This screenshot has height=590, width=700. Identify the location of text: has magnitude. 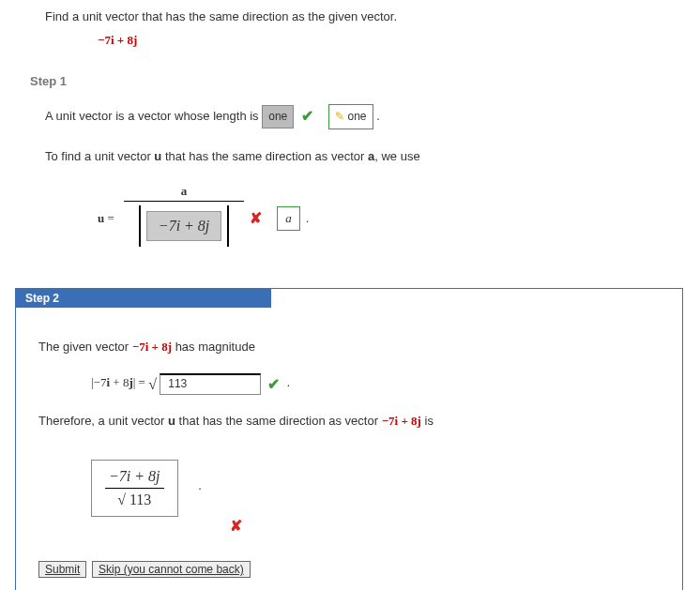
(214, 347).